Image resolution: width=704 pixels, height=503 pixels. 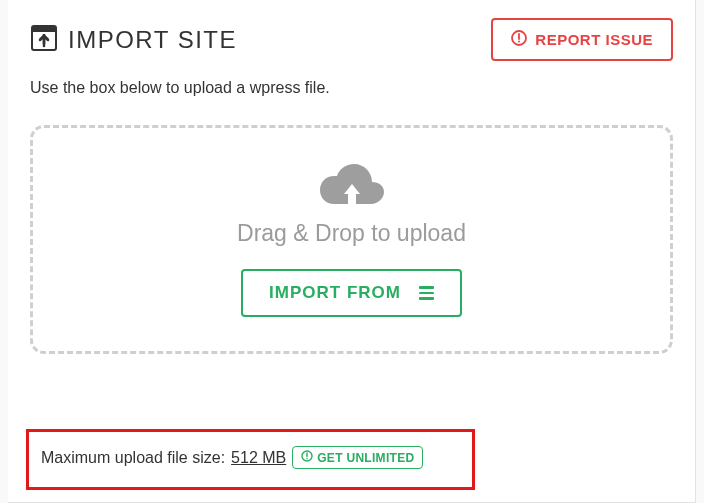 I want to click on max-upload-highlight: Maximum upload file size: 512 MB GET UNL…, so click(x=250, y=460).